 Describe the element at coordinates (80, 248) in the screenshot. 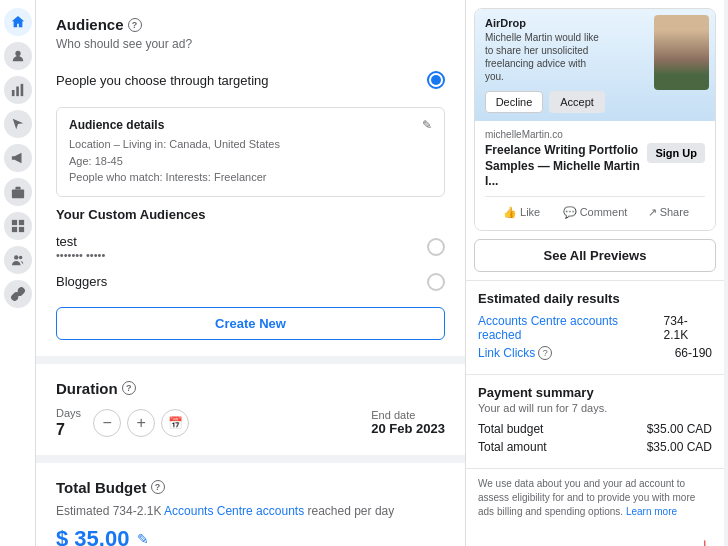

I see `audience-item-test-name: test ••••••• •••••` at that location.